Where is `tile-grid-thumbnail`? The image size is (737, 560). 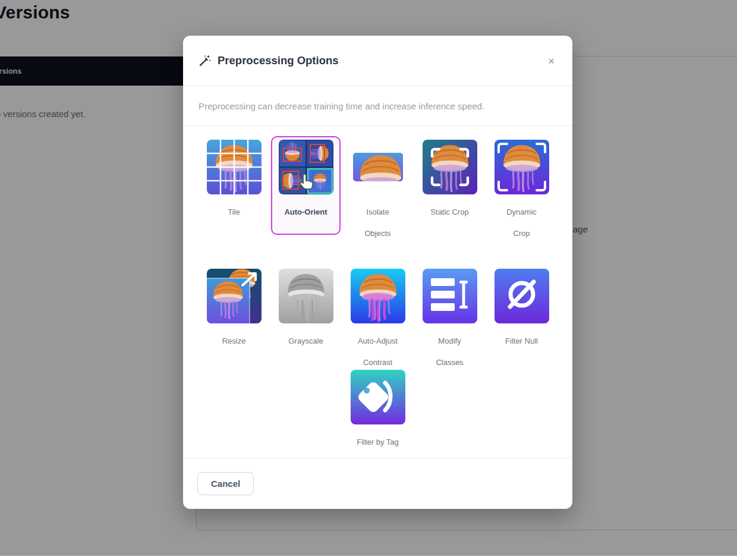 tile-grid-thumbnail is located at coordinates (234, 167).